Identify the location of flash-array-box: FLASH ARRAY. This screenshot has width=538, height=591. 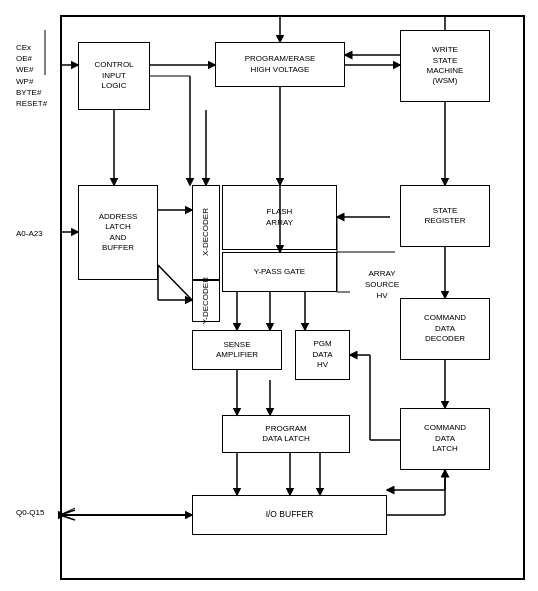
(280, 218).